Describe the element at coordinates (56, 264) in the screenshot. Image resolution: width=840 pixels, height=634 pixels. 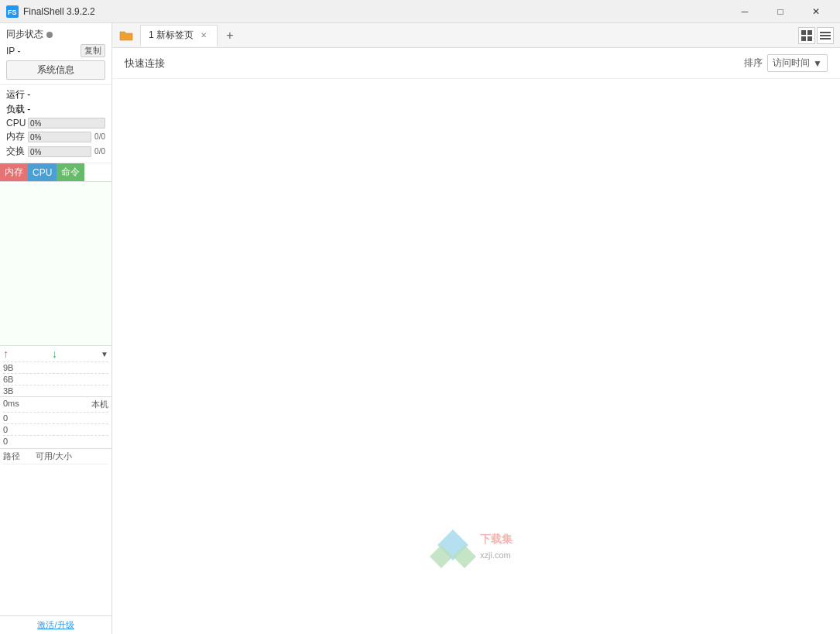
I see `chart-area` at that location.